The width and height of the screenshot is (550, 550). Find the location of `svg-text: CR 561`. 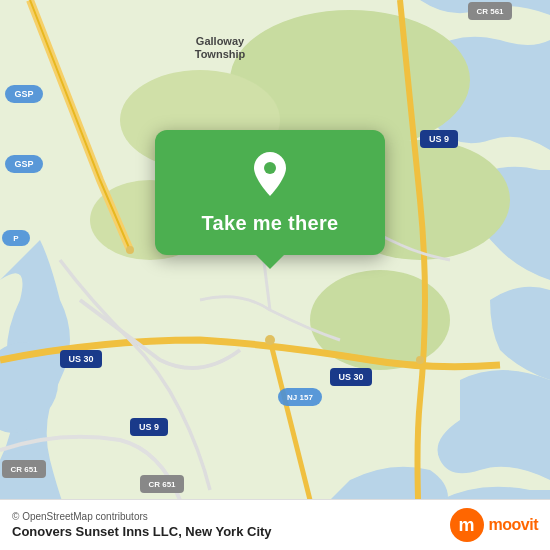

svg-text: CR 561 is located at coordinates (490, 12).